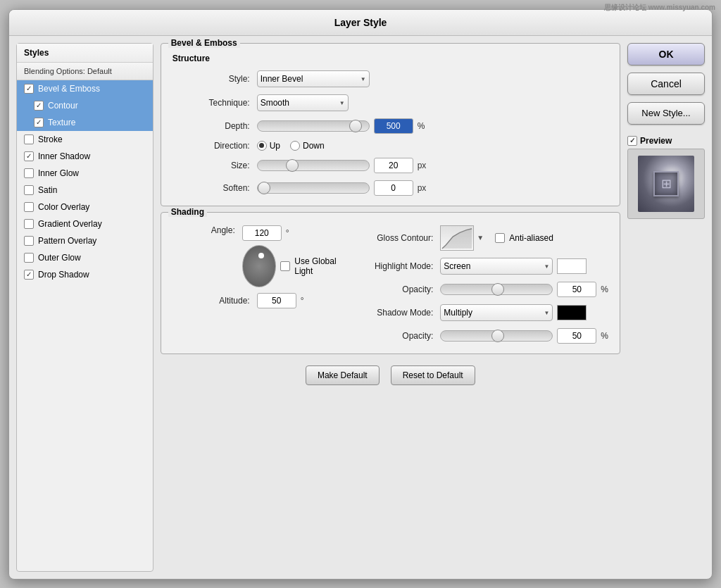  Describe the element at coordinates (496, 289) in the screenshot. I see `opacity1-slider` at that location.